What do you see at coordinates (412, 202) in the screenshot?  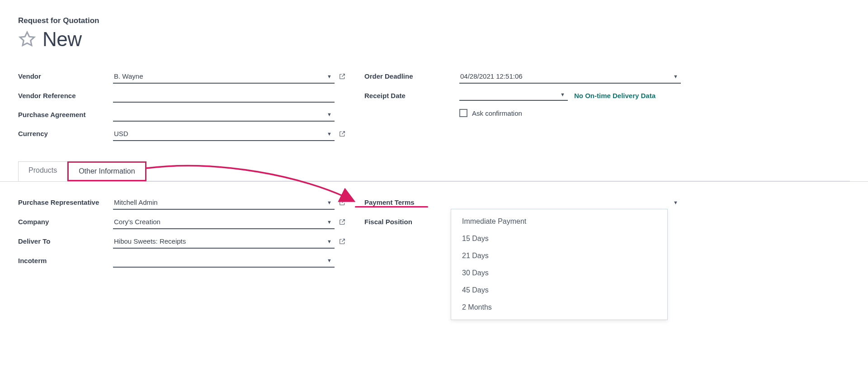 I see `payment-terms-label: Payment Terms` at bounding box center [412, 202].